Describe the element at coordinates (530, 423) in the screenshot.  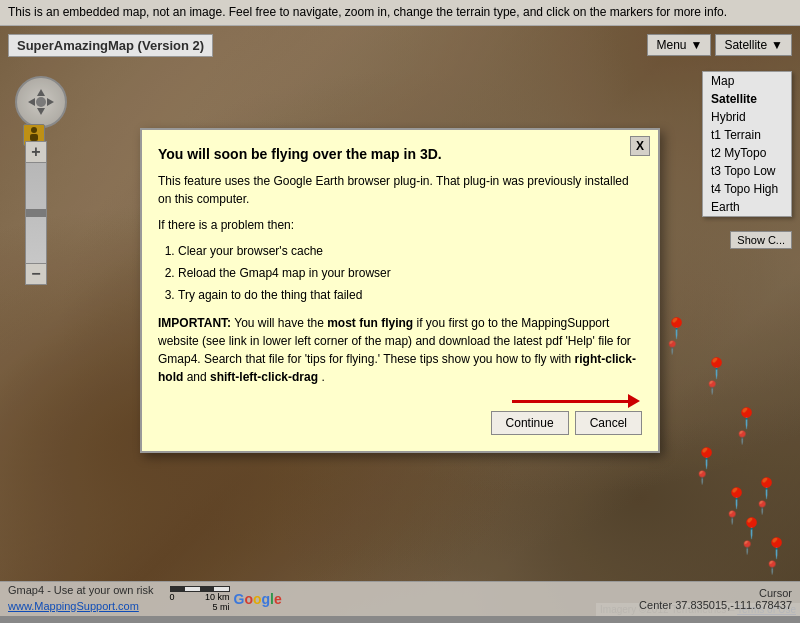
I see `continue-button: Continue` at that location.